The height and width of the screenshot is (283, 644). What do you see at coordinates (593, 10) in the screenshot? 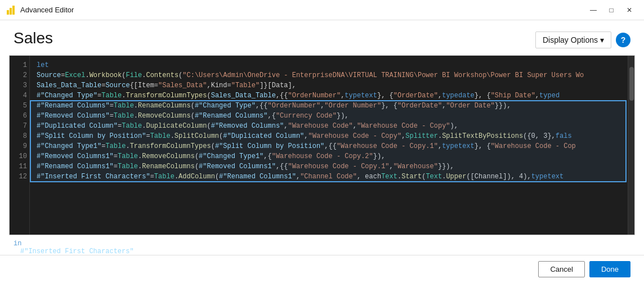
I see `minimize-button: —` at bounding box center [593, 10].